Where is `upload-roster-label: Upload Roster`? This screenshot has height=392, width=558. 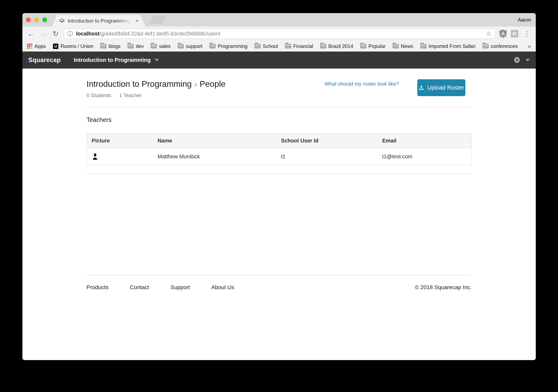 upload-roster-label: Upload Roster is located at coordinates (446, 88).